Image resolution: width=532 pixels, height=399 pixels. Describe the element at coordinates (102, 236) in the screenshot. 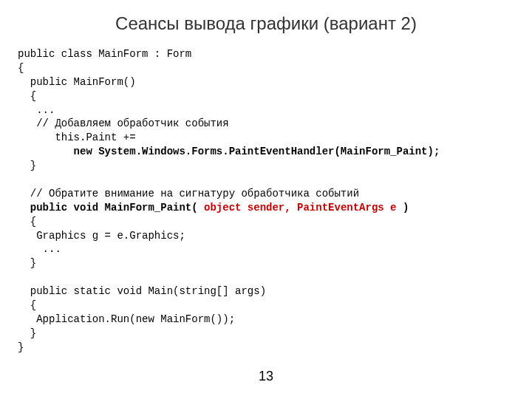

I see `code-line: Graphics g = e.Graphics;` at that location.